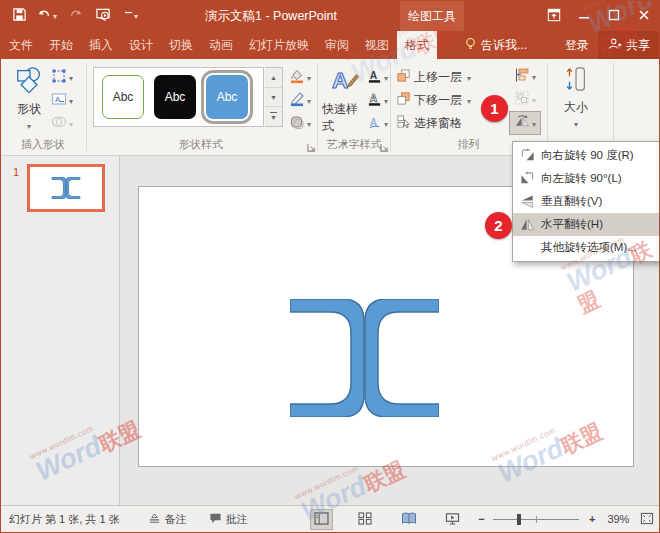  Describe the element at coordinates (584, 16) in the screenshot. I see `minimize-button` at that location.